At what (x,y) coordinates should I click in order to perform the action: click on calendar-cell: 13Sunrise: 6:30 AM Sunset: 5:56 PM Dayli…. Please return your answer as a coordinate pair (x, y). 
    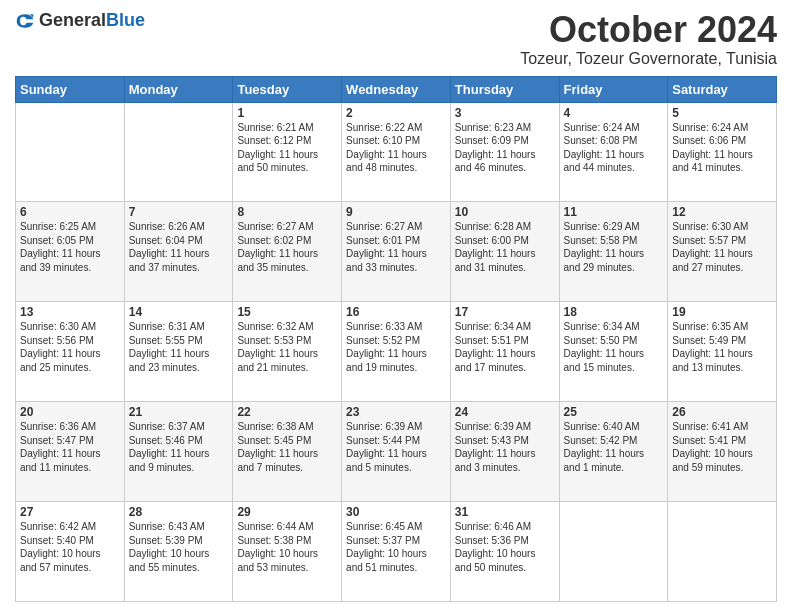
    Looking at the image, I should click on (70, 352).